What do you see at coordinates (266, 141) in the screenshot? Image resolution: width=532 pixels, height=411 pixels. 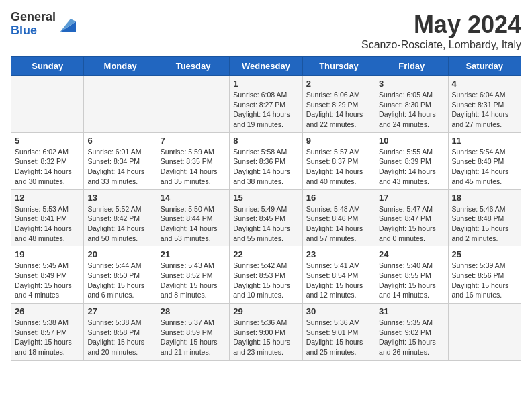 I see `day-number: 8` at bounding box center [266, 141].